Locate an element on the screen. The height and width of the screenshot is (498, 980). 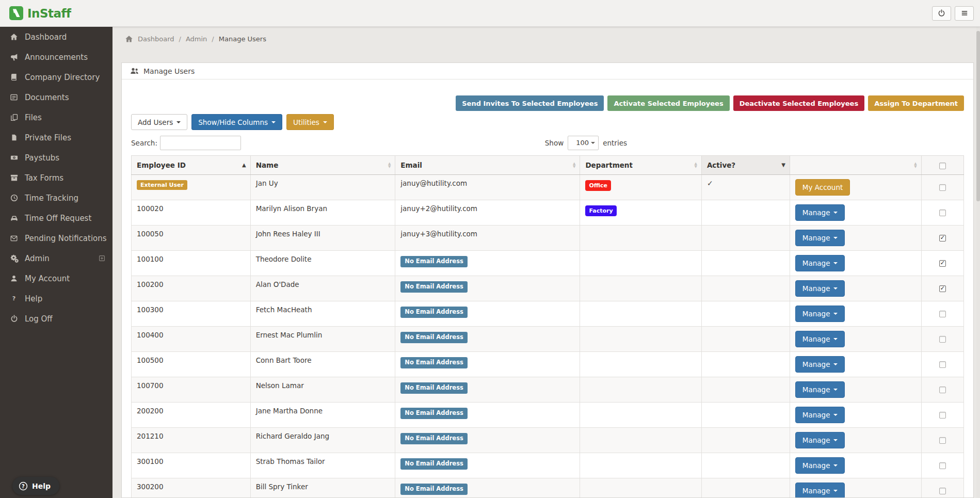
show-hide-columns-button: Show/Hide Columns is located at coordinates (237, 122).